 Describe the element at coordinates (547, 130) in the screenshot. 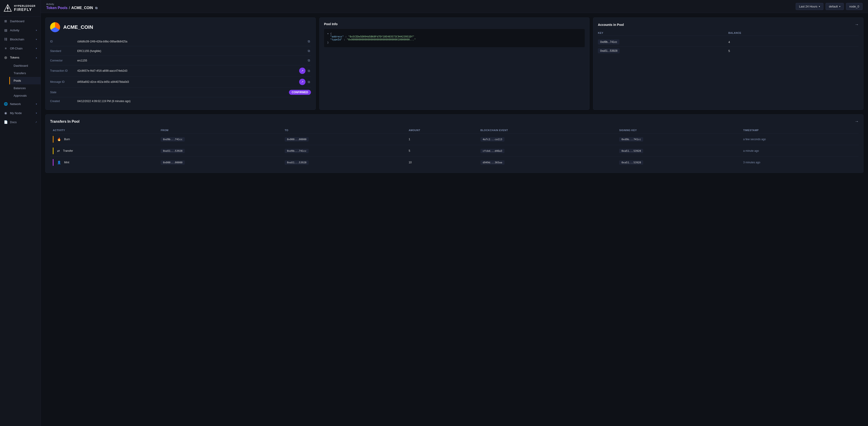

I see `col-blockchain-event: BLOCKCHAIN EVENT` at that location.